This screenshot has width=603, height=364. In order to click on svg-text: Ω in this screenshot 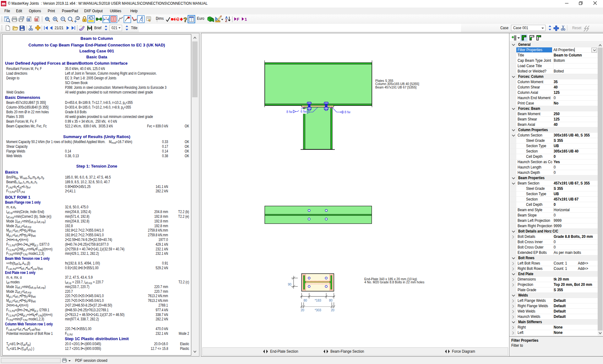, I will do `click(178, 19)`.